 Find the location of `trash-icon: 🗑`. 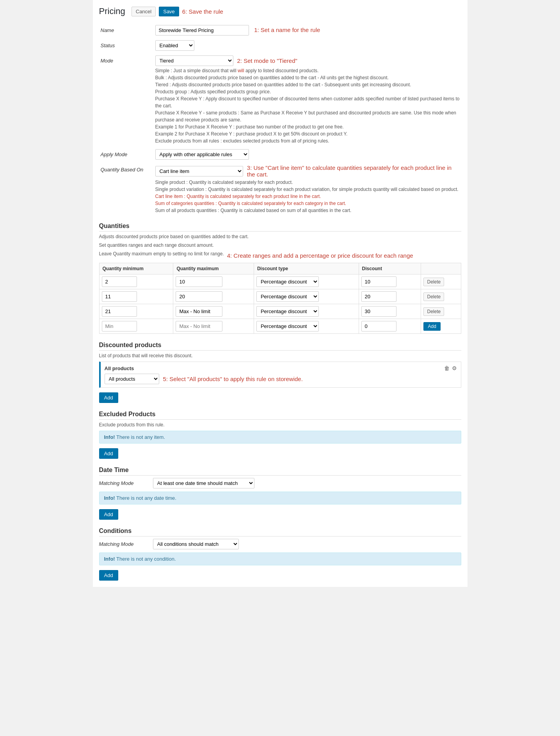

trash-icon: 🗑 is located at coordinates (447, 368).